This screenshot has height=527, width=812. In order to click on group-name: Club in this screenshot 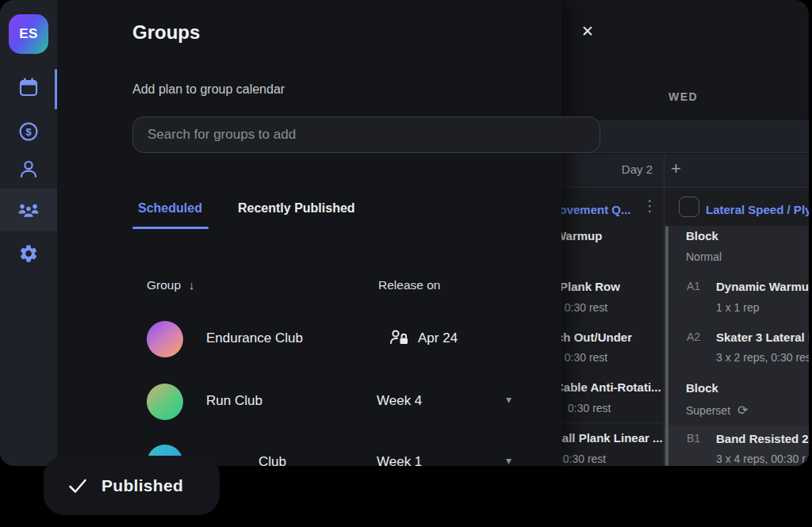, I will do `click(273, 460)`.